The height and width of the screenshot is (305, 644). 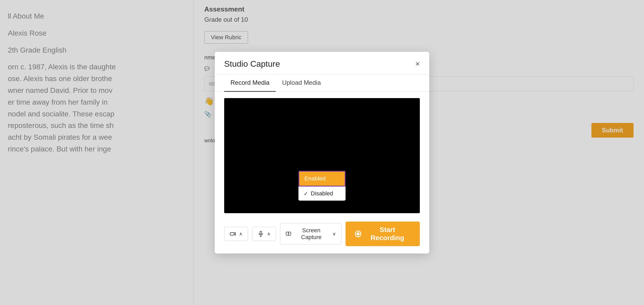 What do you see at coordinates (358, 234) in the screenshot?
I see `record-dot` at bounding box center [358, 234].